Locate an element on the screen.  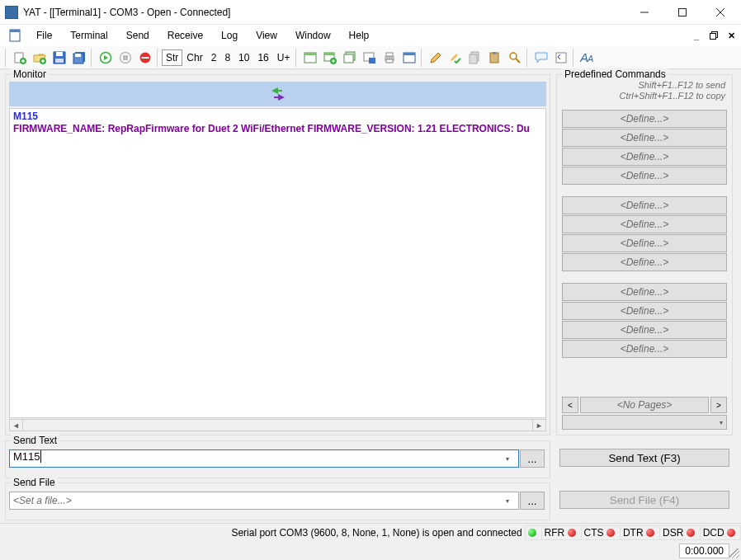
predef-define-3: <Define...> is located at coordinates (644, 157).